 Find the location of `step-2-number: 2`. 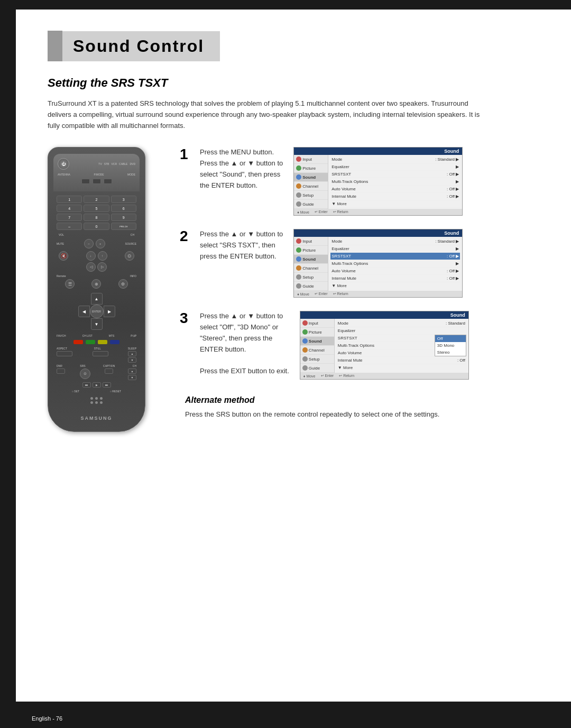

step-2-number: 2 is located at coordinates (184, 236).